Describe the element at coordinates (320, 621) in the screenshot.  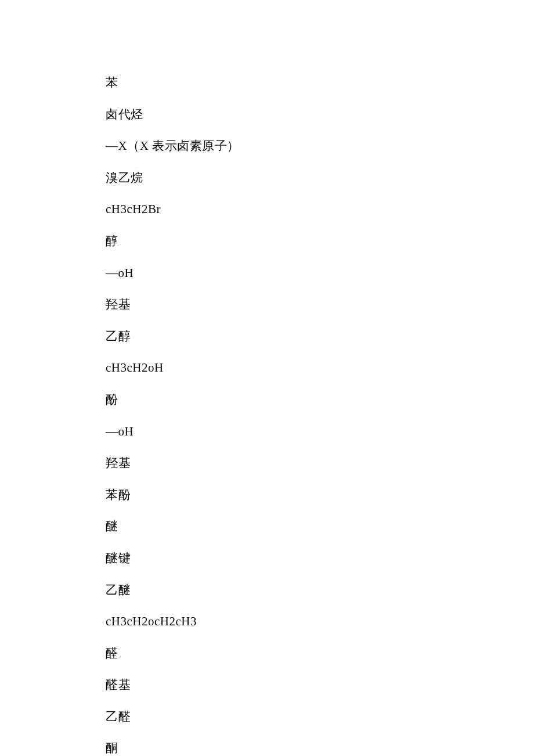
I see `text-line: cH3cH2ocH2cH3` at that location.